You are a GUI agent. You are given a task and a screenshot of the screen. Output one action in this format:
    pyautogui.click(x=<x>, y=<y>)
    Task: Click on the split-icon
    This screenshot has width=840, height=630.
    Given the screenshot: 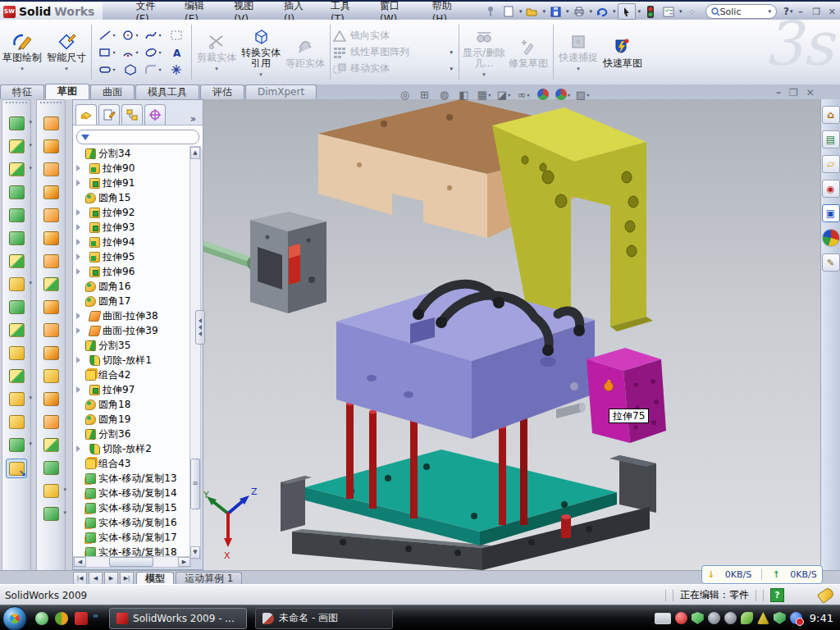 What is the action you would take?
    pyautogui.click(x=16, y=307)
    